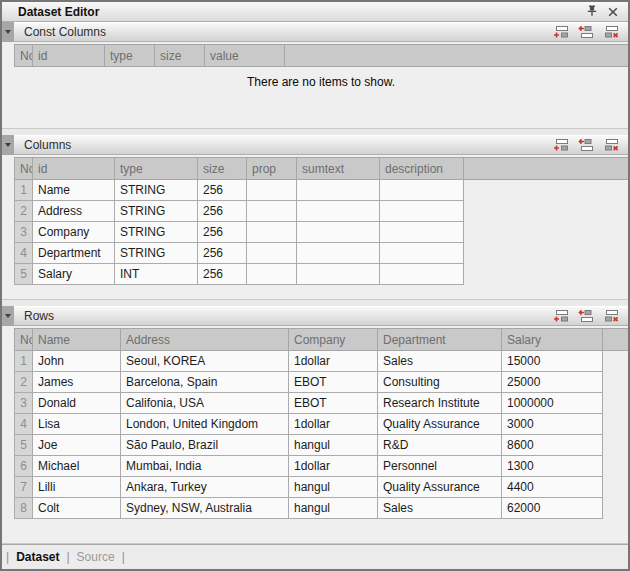 This screenshot has height=571, width=630. Describe the element at coordinates (205, 508) in the screenshot. I see `cell-address: Sydney, NSW, Australia` at that location.